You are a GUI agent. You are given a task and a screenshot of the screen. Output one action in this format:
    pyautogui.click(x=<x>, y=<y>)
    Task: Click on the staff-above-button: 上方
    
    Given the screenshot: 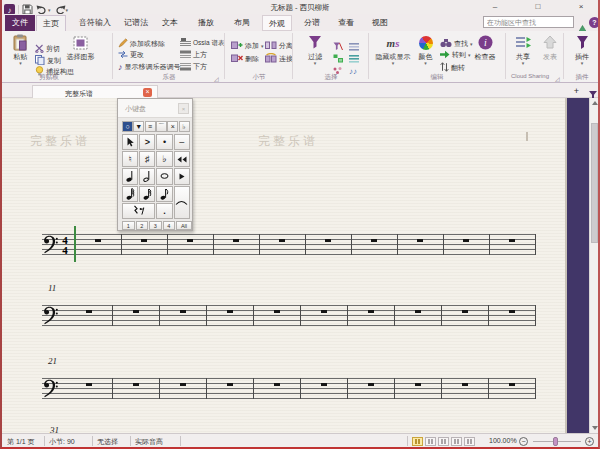 What is the action you would take?
    pyautogui.click(x=194, y=55)
    